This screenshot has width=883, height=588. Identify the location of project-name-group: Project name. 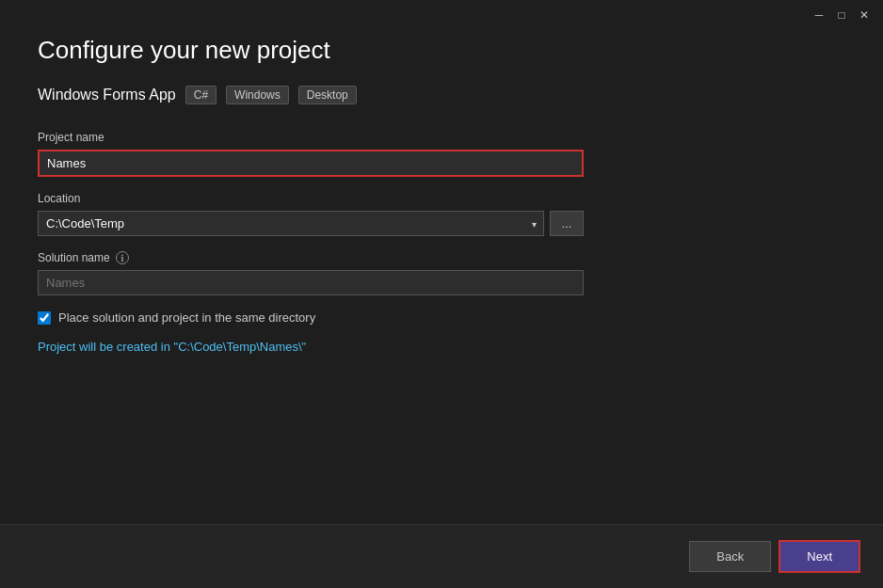
(442, 154).